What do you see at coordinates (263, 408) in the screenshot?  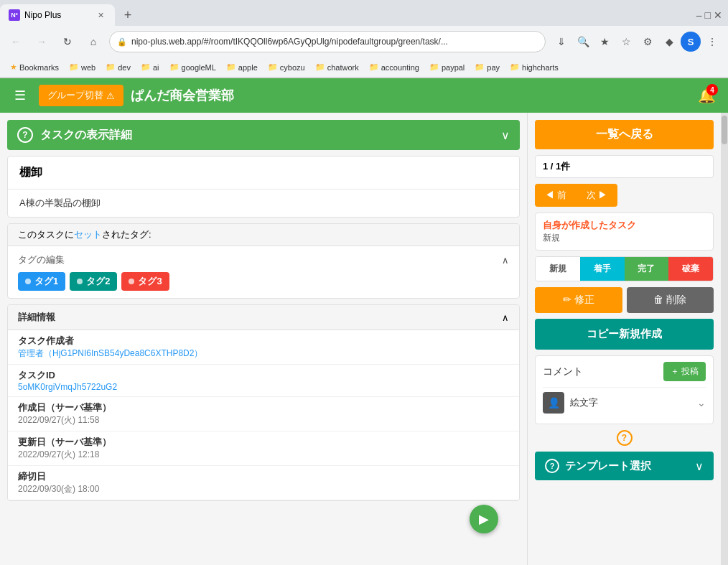 I see `detail-created-label: 作成日（サーバ基準）` at bounding box center [263, 408].